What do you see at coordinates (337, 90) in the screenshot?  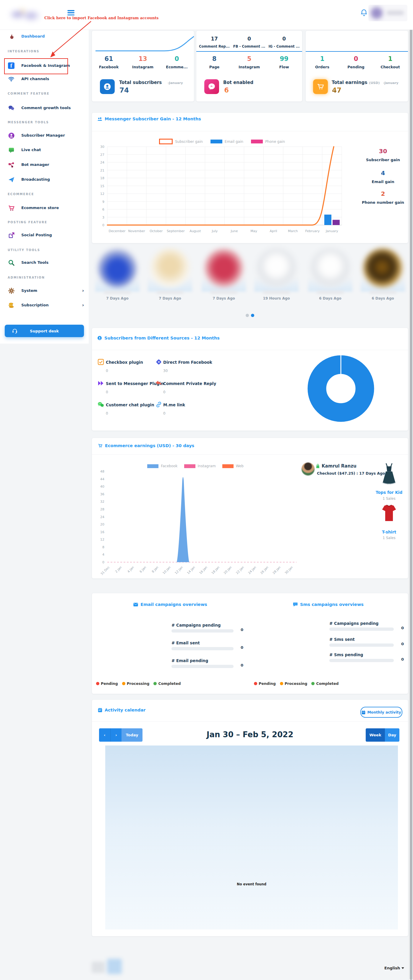 I see `total-earnings-value: 47` at bounding box center [337, 90].